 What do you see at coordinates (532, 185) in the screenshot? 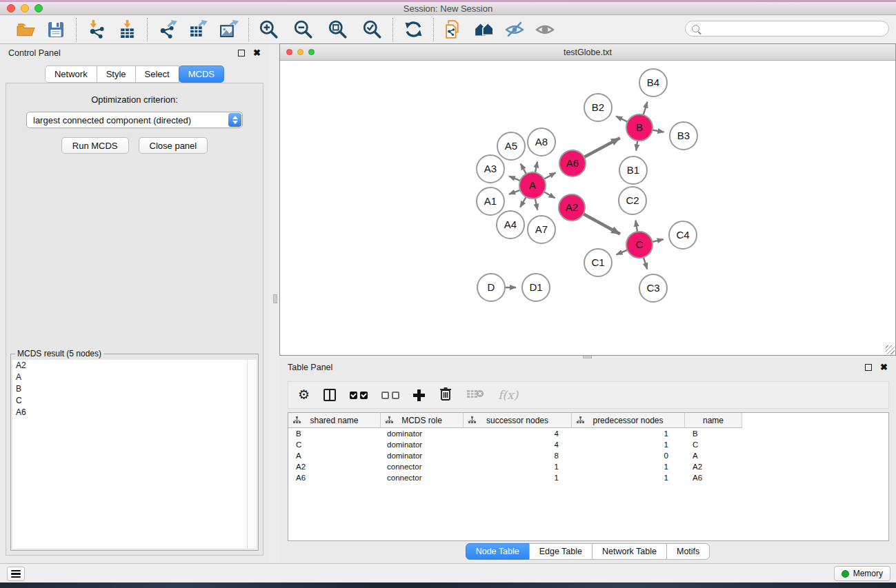
I see `graph-node: A` at bounding box center [532, 185].